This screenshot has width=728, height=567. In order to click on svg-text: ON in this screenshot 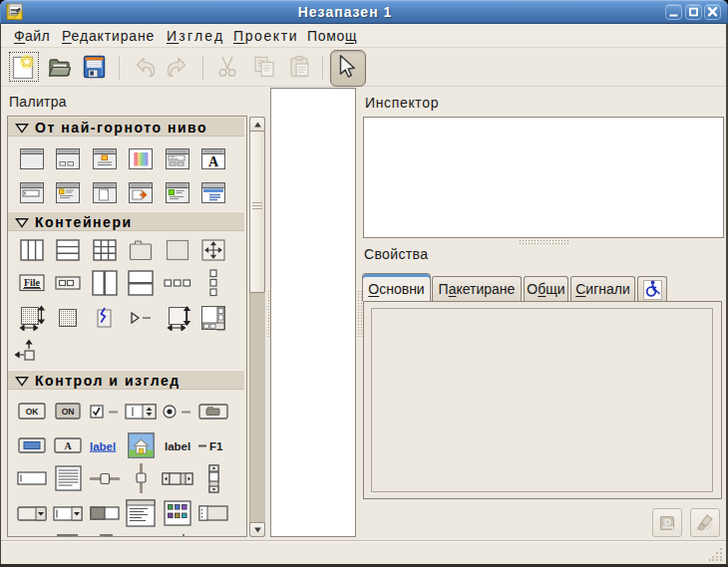, I will do `click(68, 412)`.